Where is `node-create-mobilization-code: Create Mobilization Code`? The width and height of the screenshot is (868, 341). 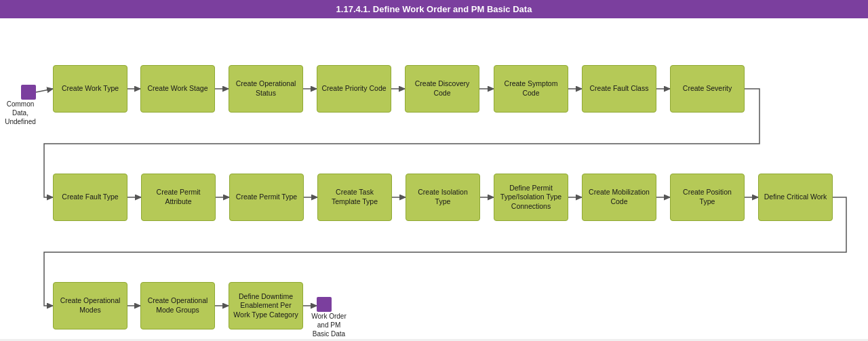
node-create-mobilization-code: Create Mobilization Code is located at coordinates (619, 197).